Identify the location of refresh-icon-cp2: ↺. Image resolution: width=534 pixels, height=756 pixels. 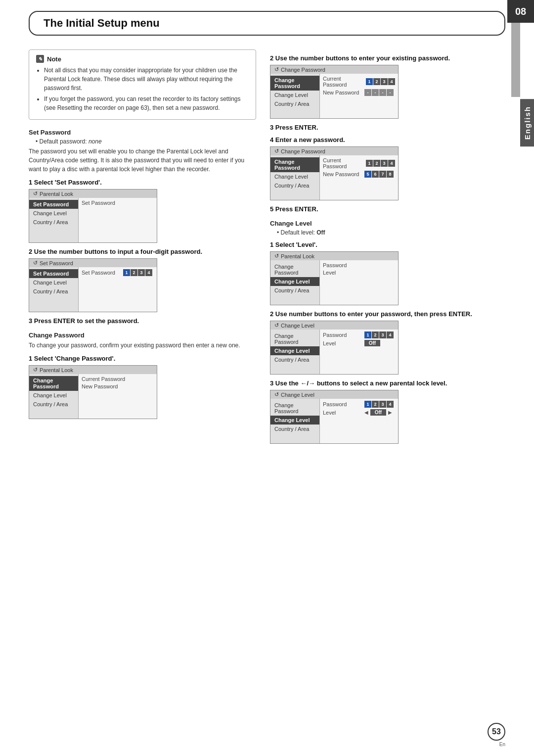
(277, 69).